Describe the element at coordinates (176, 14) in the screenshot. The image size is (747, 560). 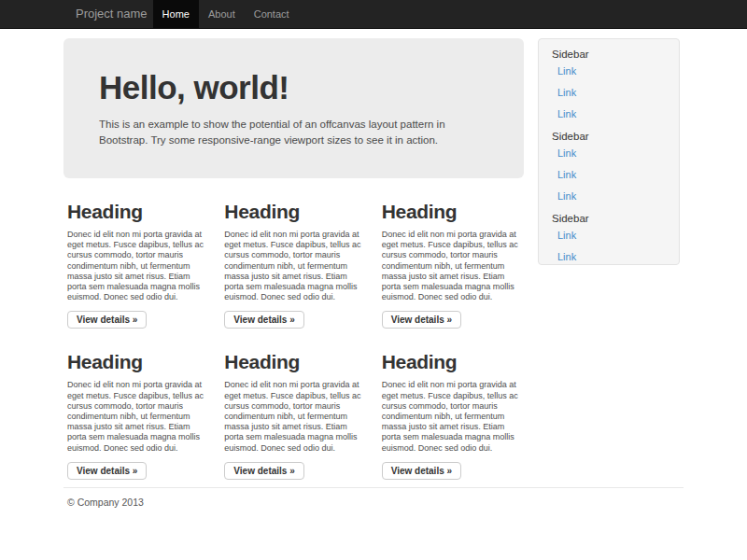
I see `nav-item-home: Home` at that location.